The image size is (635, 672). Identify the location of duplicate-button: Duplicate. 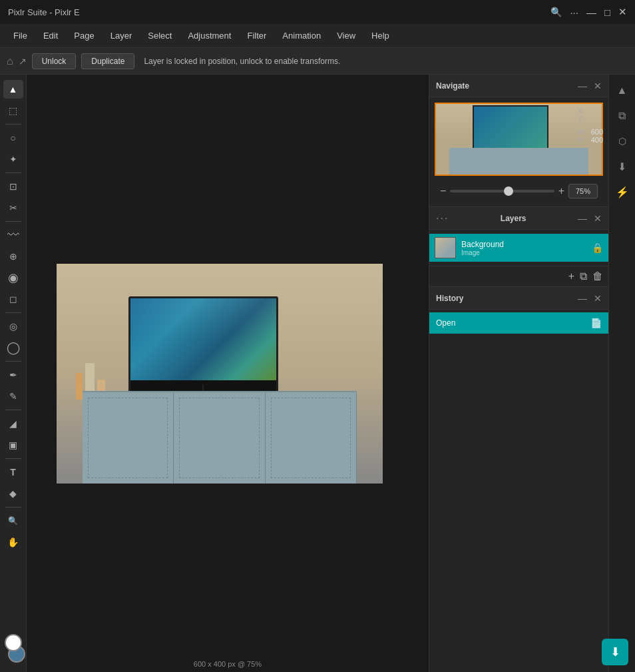
(108, 61).